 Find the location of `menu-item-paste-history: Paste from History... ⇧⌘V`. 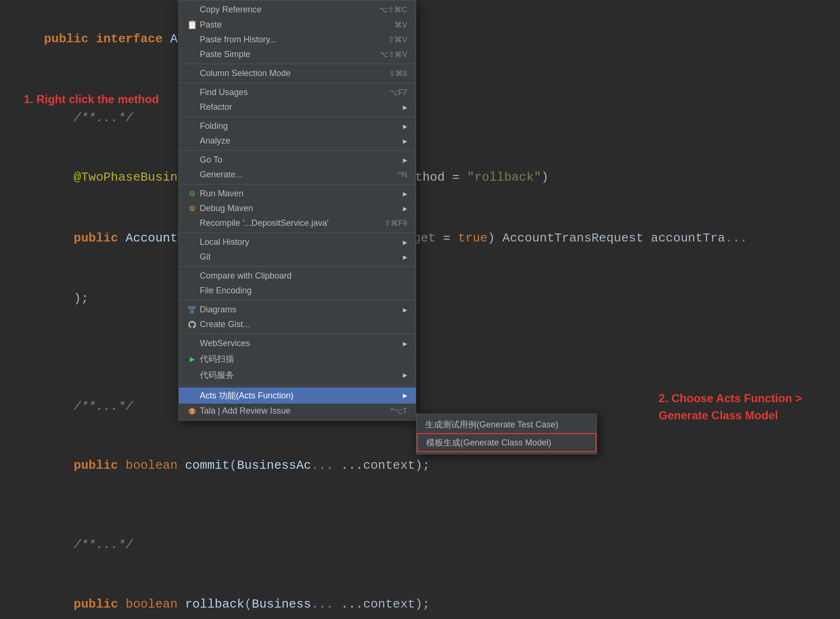

menu-item-paste-history: Paste from History... ⇧⌘V is located at coordinates (297, 40).